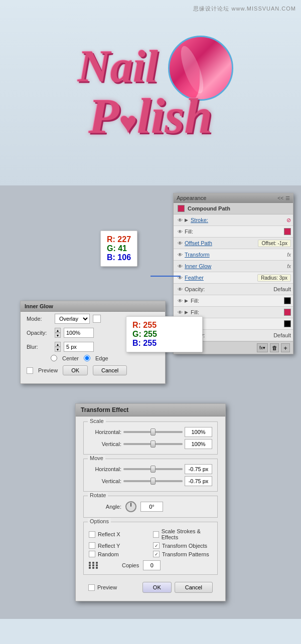 Image resolution: width=301 pixels, height=644 pixels. Describe the element at coordinates (282, 289) in the screenshot. I see `opacity-value-1: Default` at that location.